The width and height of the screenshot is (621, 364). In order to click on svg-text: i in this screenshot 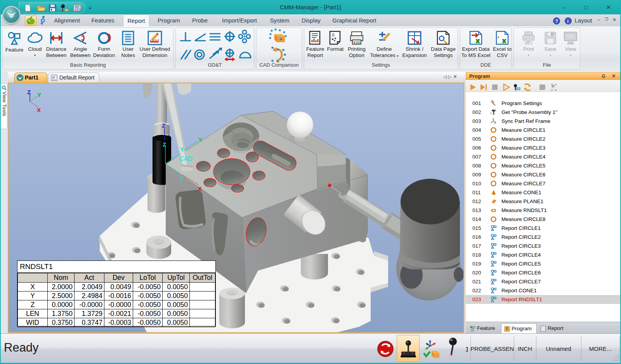, I will do `click(568, 21)`.